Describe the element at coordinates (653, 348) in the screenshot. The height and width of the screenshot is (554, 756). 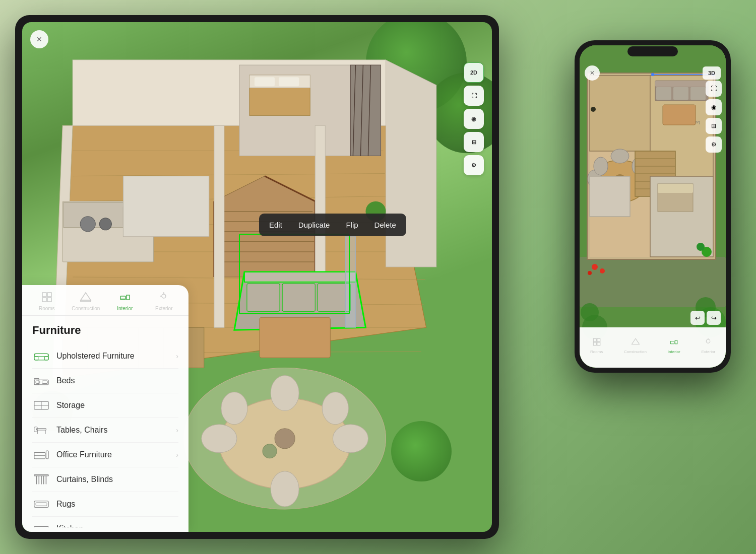
I see `iphone-tab-bar: Rooms Construction Interior` at that location.